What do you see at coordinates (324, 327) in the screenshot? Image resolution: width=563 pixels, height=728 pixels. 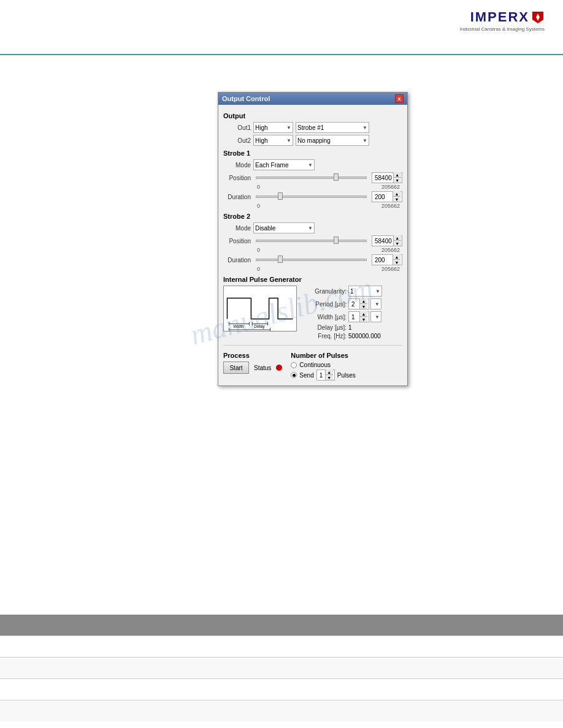 I see `delay-label: Delay [µs]:` at bounding box center [324, 327].